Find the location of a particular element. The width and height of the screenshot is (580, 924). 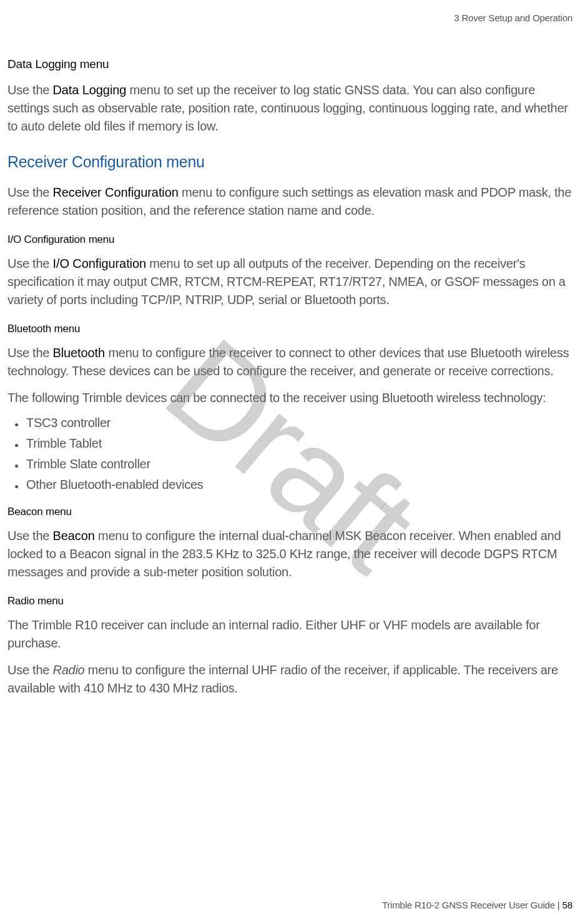

page-footer: Trimble R10-2 GNSS Receiver User Guide |… is located at coordinates (477, 905).